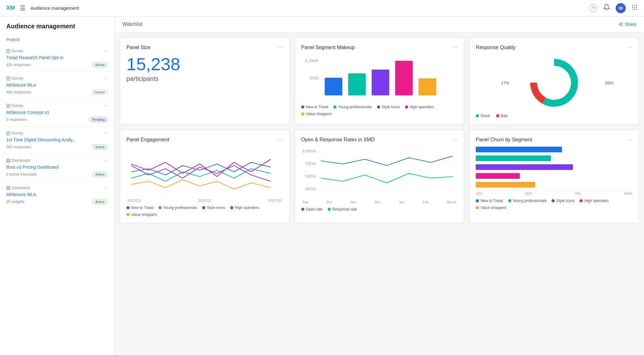 Image resolution: width=644 pixels, height=355 pixels. Describe the element at coordinates (628, 24) in the screenshot. I see `share-button: Share` at that location.